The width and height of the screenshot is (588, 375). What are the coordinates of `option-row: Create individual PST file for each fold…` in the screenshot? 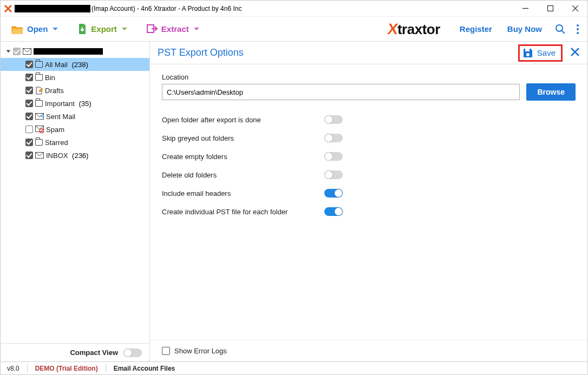 It's located at (369, 212).